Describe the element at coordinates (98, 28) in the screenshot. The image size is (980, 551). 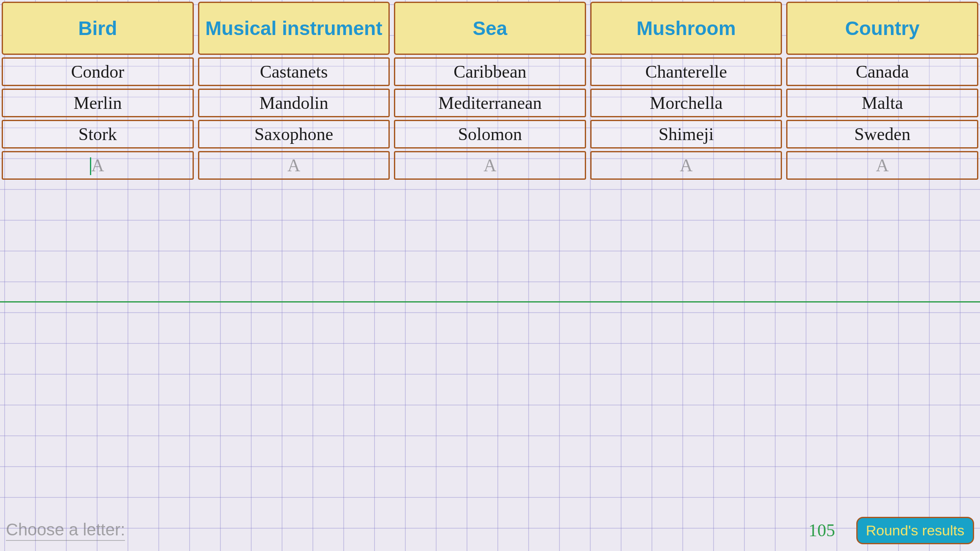
I see `category-header-bird: Bird` at that location.